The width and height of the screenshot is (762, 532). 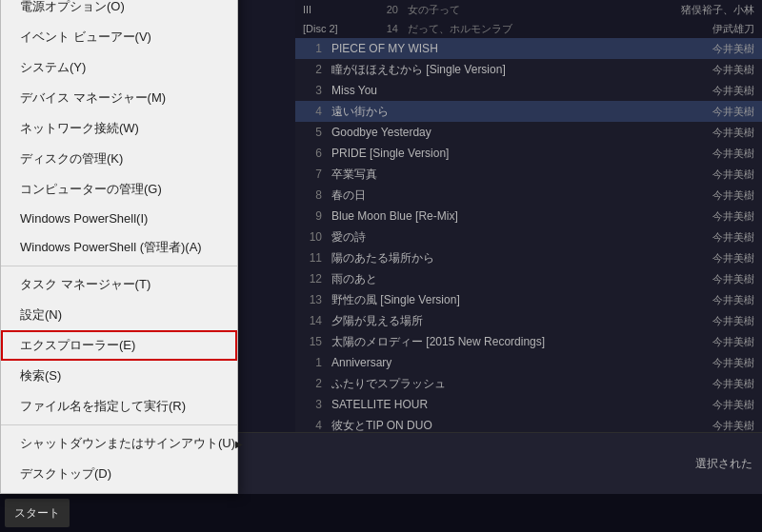 What do you see at coordinates (119, 285) in the screenshot?
I see `menu-item-task_manager: タスク マネージャー(T)` at bounding box center [119, 285].